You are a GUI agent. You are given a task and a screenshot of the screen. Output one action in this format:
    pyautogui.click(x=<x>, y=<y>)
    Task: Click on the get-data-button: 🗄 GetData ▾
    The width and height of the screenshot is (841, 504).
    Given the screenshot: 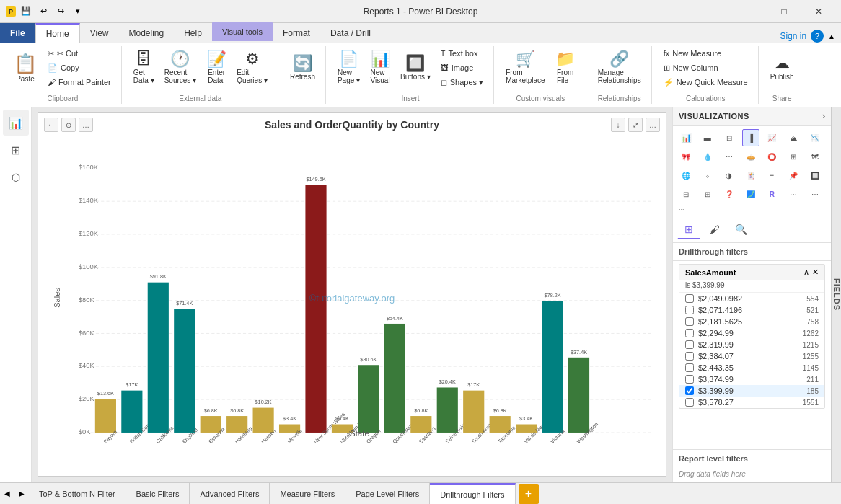 What is the action you would take?
    pyautogui.click(x=144, y=68)
    